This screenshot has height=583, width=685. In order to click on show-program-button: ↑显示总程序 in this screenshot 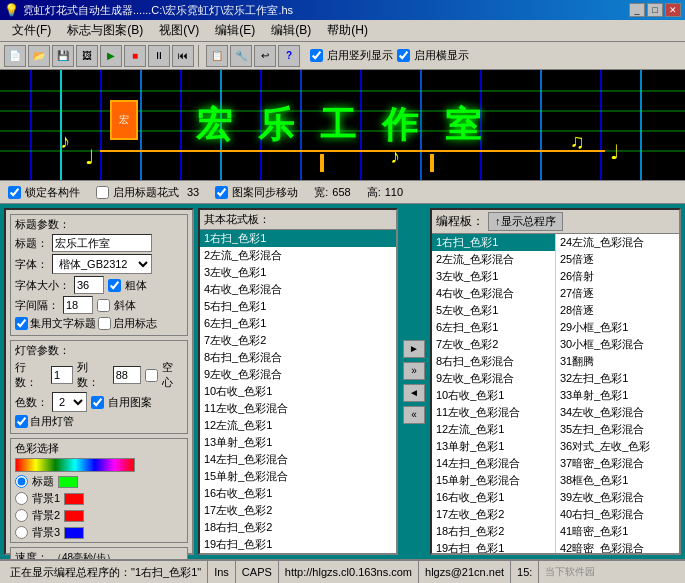, I will do `click(526, 222)`.